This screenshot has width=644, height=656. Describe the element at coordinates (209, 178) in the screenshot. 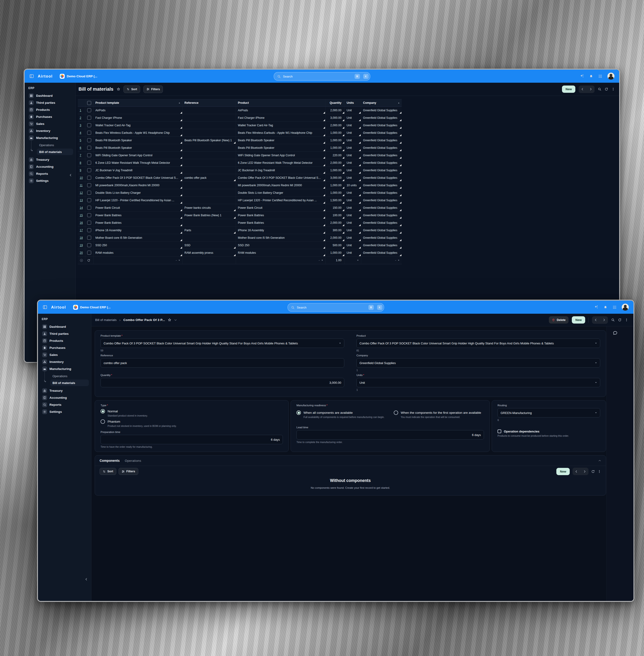

I see `cell-reference: combo offer pack` at that location.